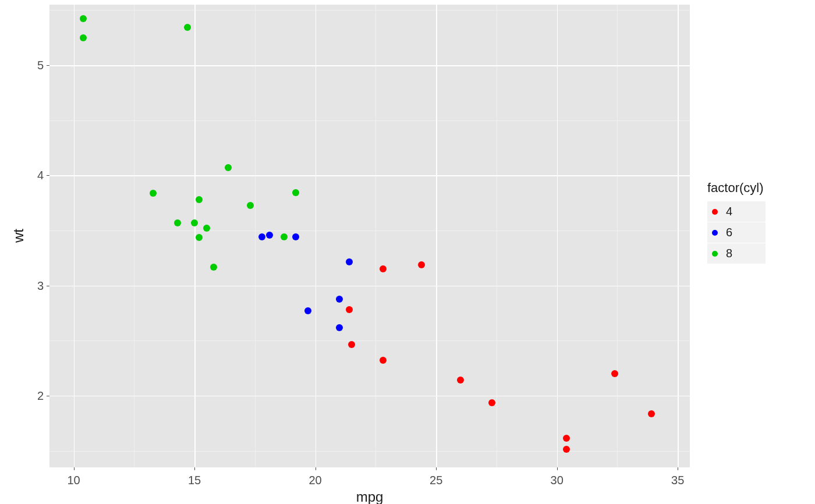 Image resolution: width=815 pixels, height=504 pixels. I want to click on legend-label: 6, so click(729, 233).